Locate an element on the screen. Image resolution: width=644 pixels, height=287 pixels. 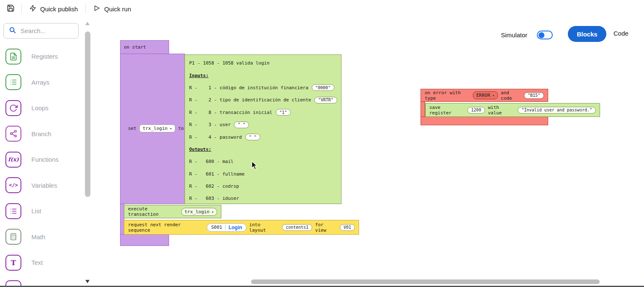
on-error-label-1: on error with type is located at coordinates (447, 96).